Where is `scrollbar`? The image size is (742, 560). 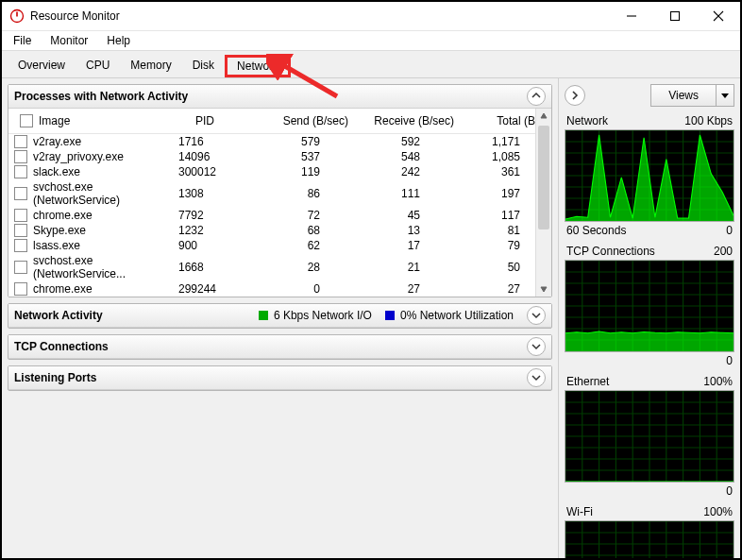 scrollbar is located at coordinates (544, 202).